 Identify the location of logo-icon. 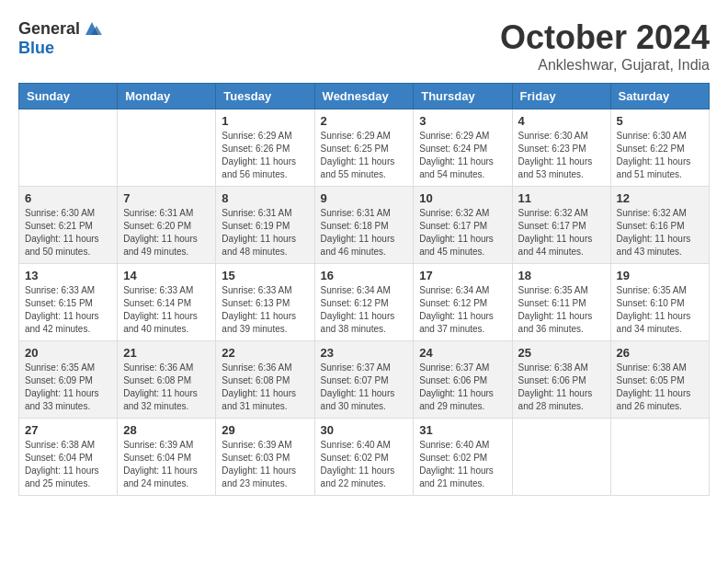
(92, 29).